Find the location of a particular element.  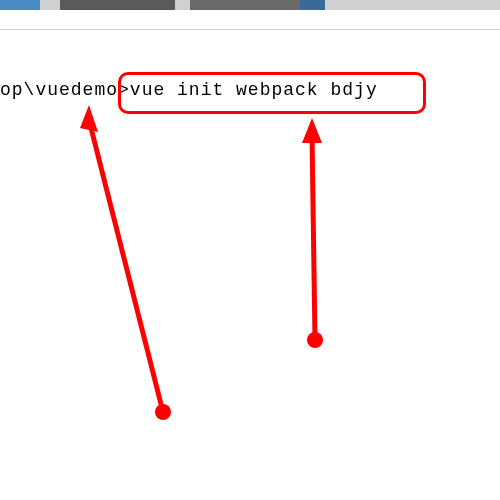

arrow-to-path-icon is located at coordinates (126, 262).